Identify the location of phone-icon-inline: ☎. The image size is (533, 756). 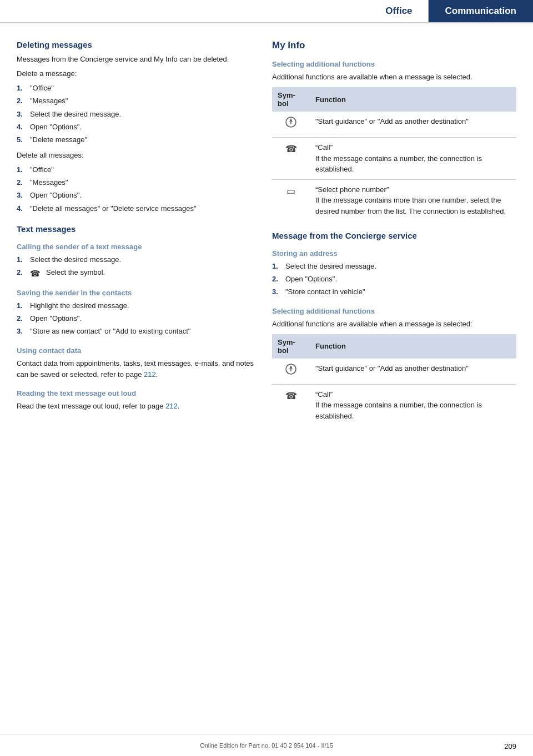
(36, 273).